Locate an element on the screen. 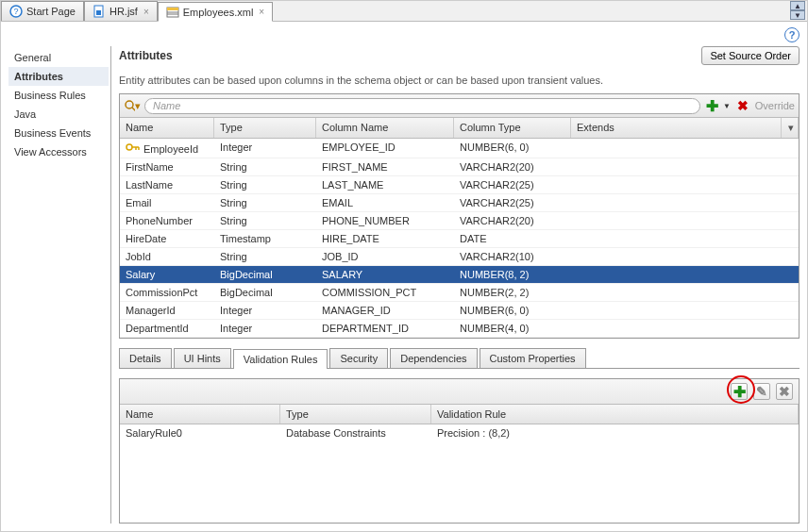 This screenshot has height=532, width=808. cell-name: EmployeeId is located at coordinates (167, 148).